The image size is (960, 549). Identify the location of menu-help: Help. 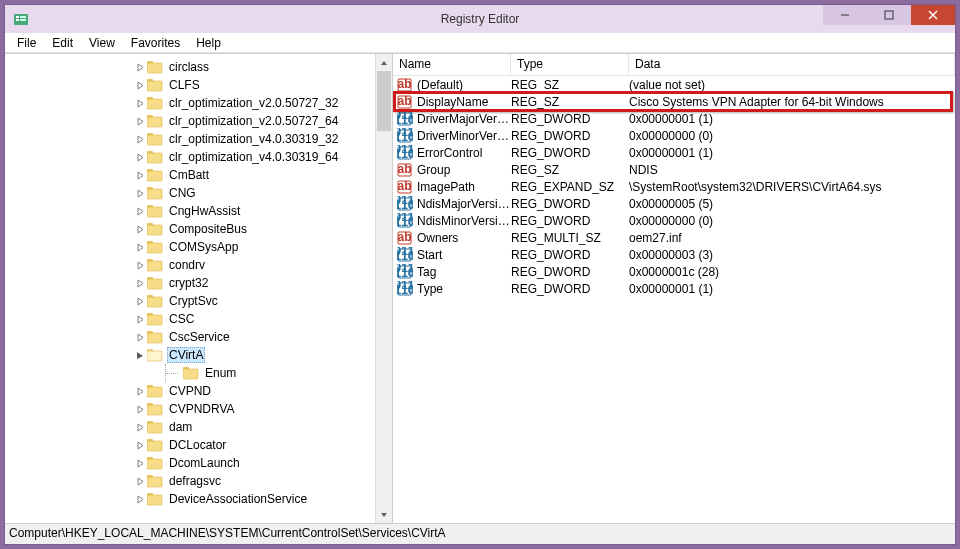
(208, 43).